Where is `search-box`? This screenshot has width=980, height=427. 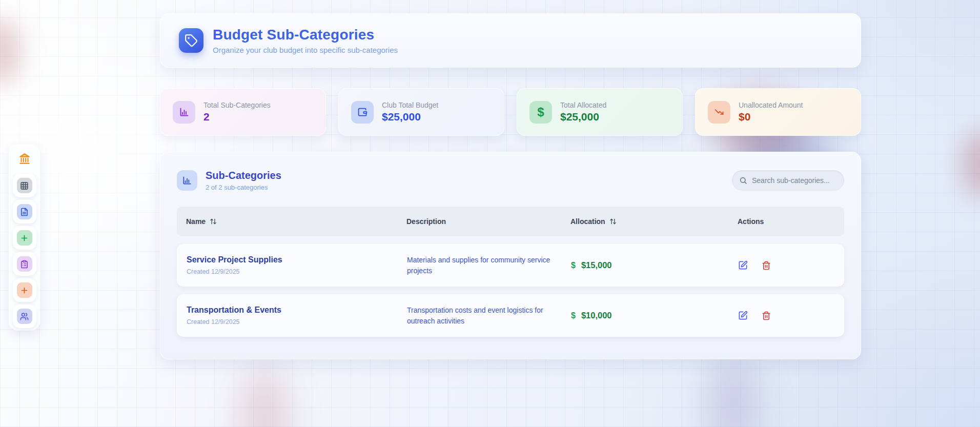
search-box is located at coordinates (788, 180).